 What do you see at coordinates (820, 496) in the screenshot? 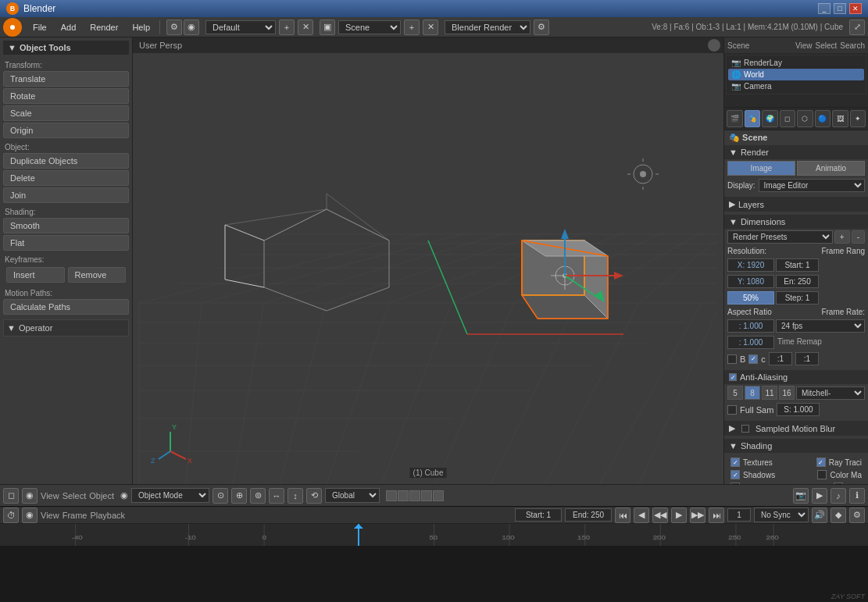
I see `render-anim-button: ▶` at bounding box center [820, 496].